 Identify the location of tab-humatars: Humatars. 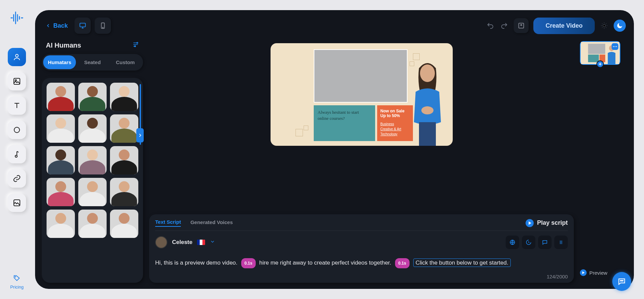
(59, 62).